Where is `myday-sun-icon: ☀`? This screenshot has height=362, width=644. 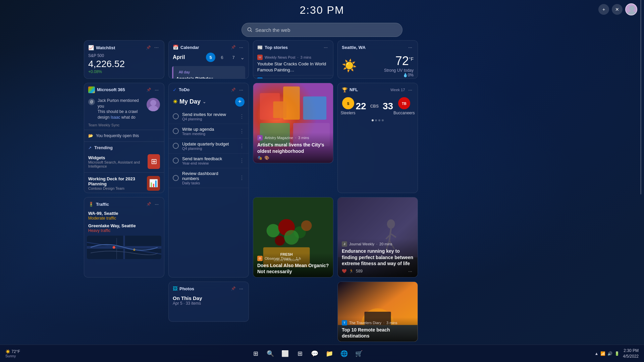
myday-sun-icon: ☀ is located at coordinates (175, 102).